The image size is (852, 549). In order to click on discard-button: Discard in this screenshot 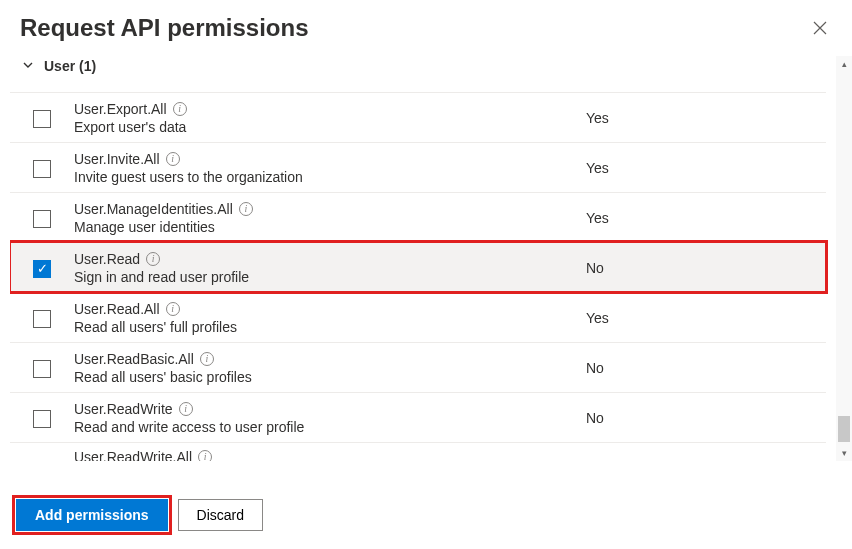, I will do `click(220, 515)`.